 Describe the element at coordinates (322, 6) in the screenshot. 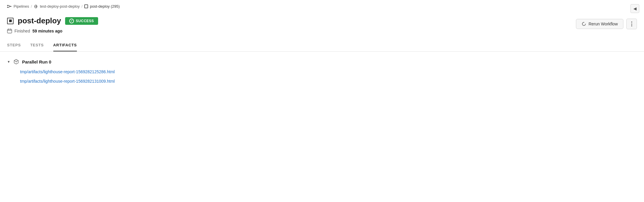

I see `breadcrumb: Pipelines / test-deploy-post-deploy / po…` at that location.